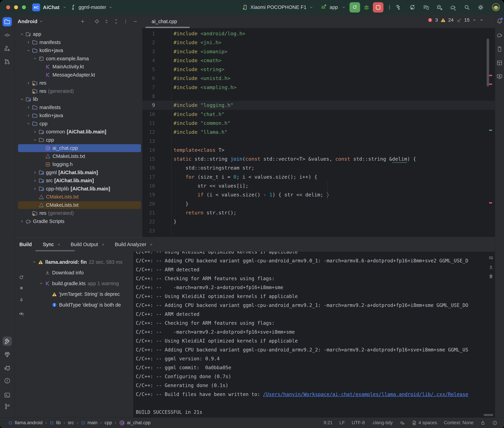 This screenshot has height=428, width=504. What do you see at coordinates (78, 148) in the screenshot?
I see `tree-item-ai-chat-cpp: ai_chat.cpp` at bounding box center [78, 148].